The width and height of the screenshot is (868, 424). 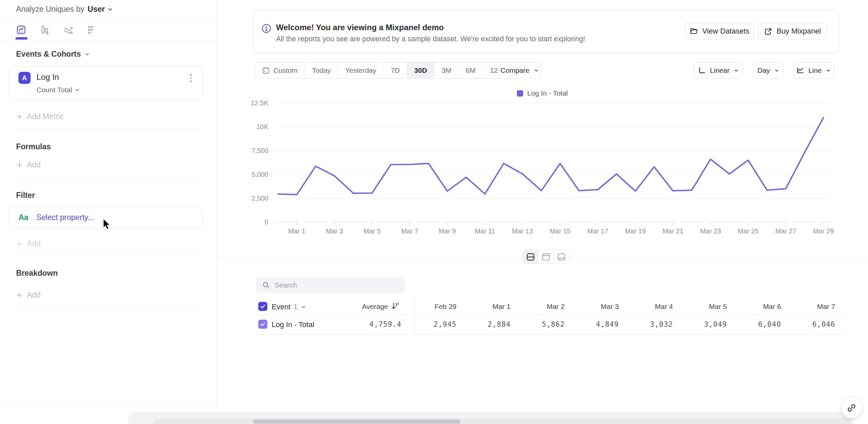 I want to click on toggle-chart-view, so click(x=546, y=257).